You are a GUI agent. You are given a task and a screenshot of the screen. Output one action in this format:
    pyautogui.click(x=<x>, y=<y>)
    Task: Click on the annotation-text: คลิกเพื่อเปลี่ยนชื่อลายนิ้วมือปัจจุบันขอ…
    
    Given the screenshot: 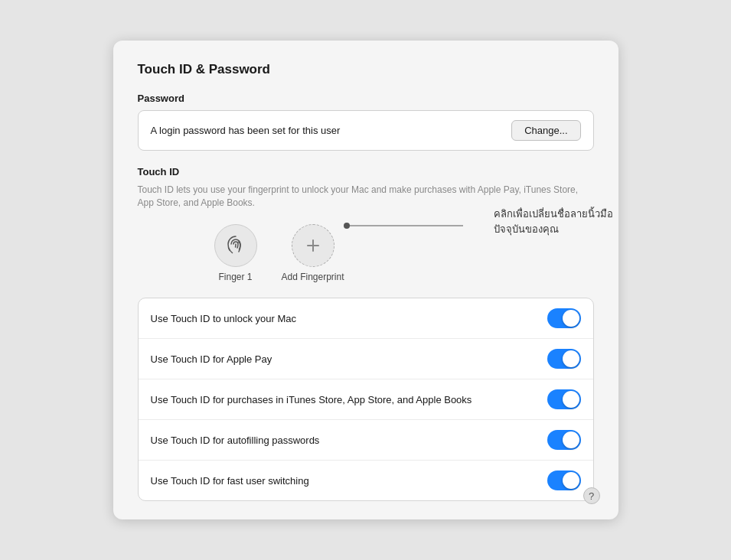 What is the action you would take?
    pyautogui.click(x=563, y=222)
    